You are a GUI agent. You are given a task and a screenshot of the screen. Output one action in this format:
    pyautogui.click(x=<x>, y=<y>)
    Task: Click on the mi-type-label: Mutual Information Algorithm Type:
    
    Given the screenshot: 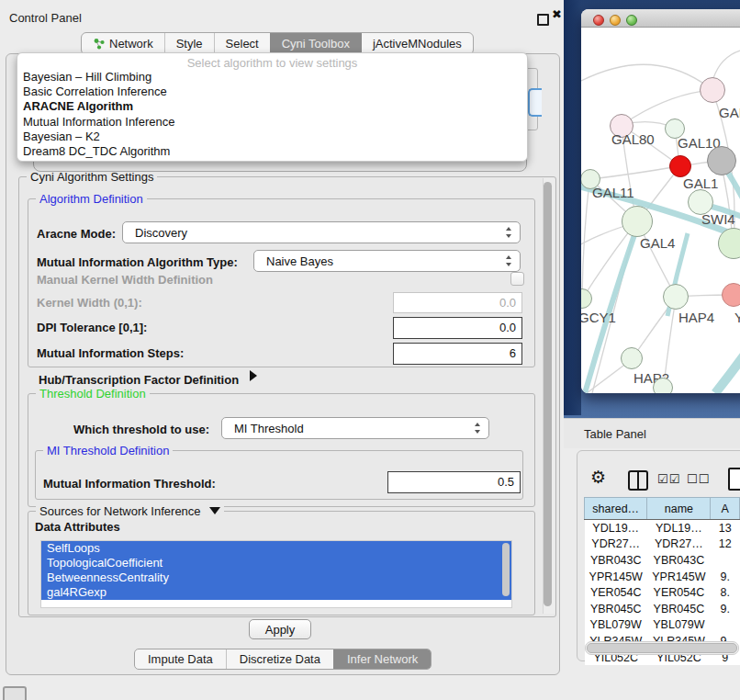 What is the action you would take?
    pyautogui.click(x=138, y=263)
    